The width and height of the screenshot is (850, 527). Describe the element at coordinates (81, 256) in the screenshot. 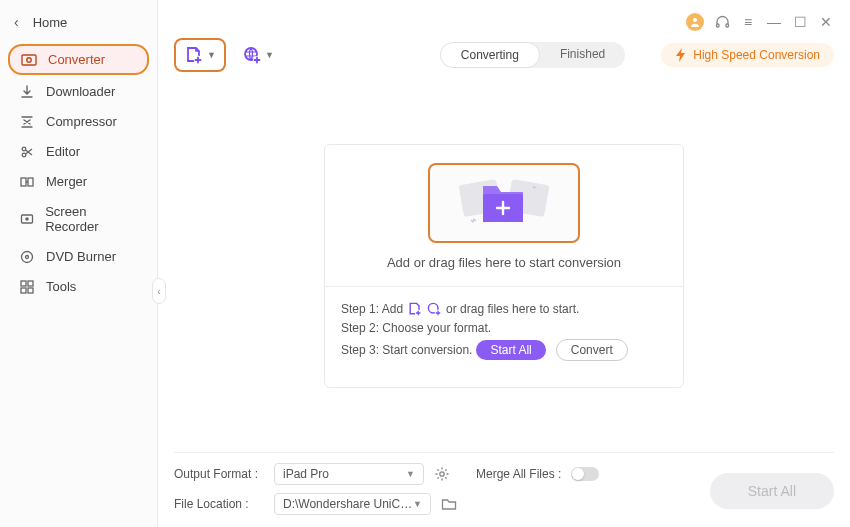

I see `sidebar-item-label: DVD Burner` at that location.